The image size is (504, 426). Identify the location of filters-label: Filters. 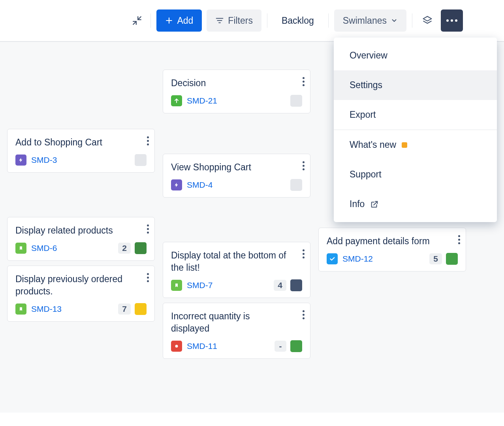
(240, 21).